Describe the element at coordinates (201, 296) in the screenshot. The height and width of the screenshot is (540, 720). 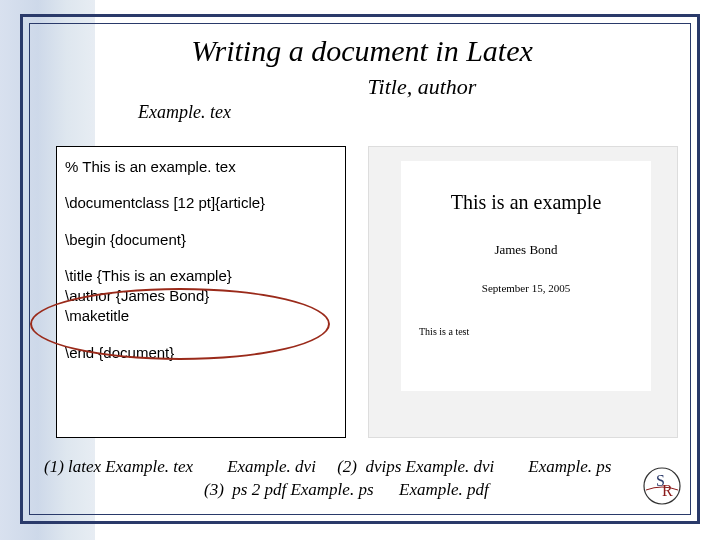
I see `code-author: \author {James Bond}` at that location.